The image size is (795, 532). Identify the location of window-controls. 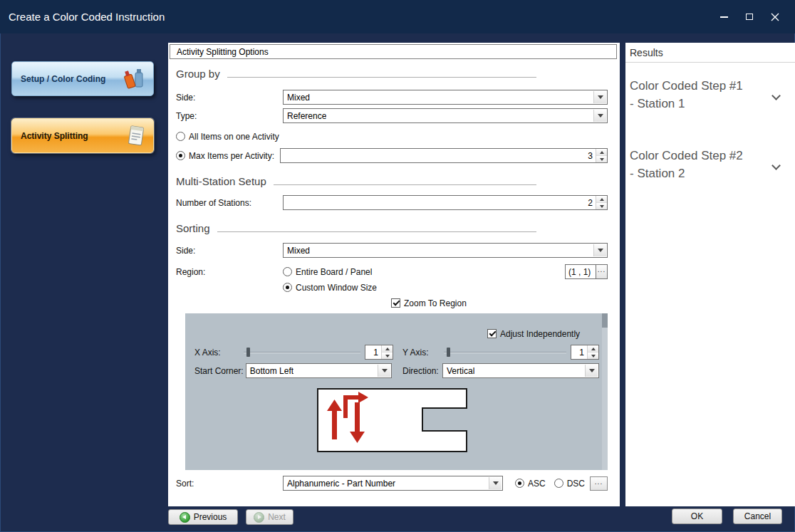
(752, 17).